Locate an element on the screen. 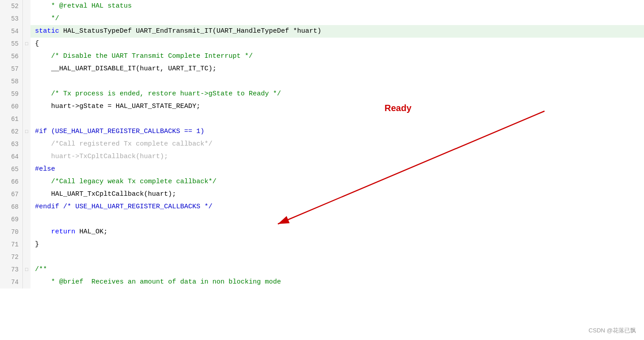 This screenshot has height=340, width=644. code-line: /* Tx process is ended, restore huart->g… is located at coordinates (337, 94).